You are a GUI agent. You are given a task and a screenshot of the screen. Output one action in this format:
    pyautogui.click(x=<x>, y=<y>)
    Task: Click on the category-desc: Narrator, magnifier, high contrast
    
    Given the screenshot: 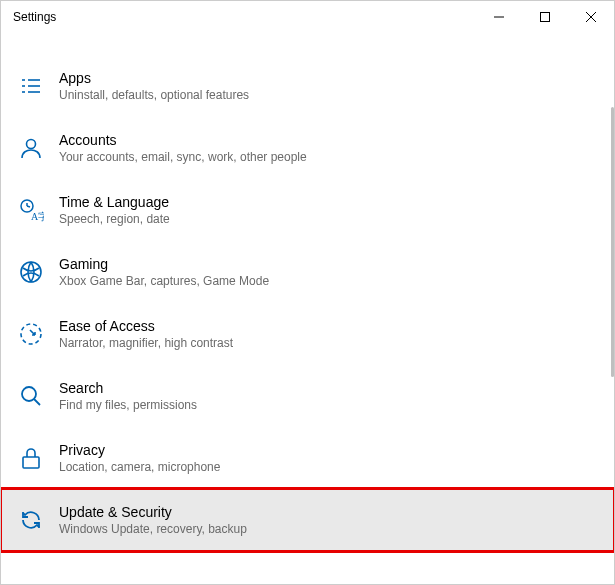 What is the action you would take?
    pyautogui.click(x=146, y=344)
    